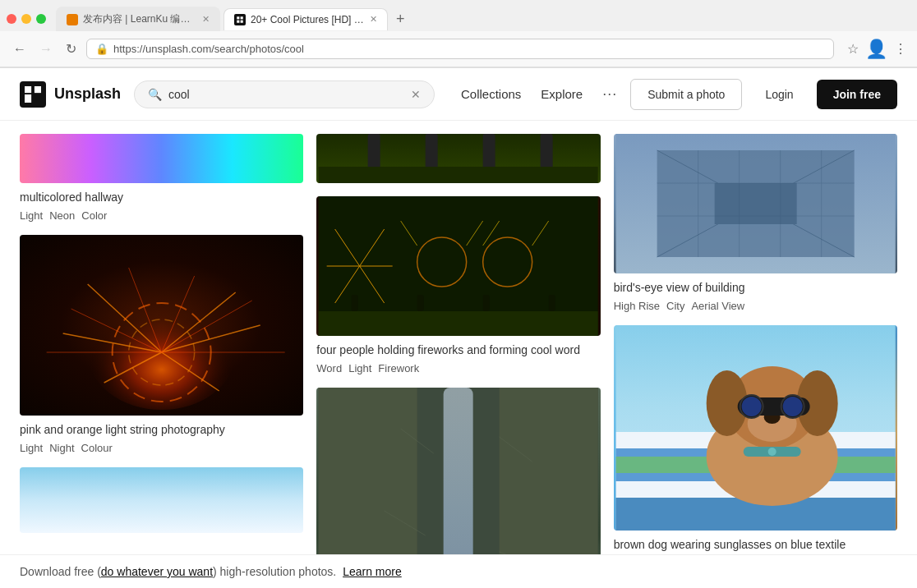 Image resolution: width=917 pixels, height=588 pixels. I want to click on reload-button: ↻, so click(71, 49).